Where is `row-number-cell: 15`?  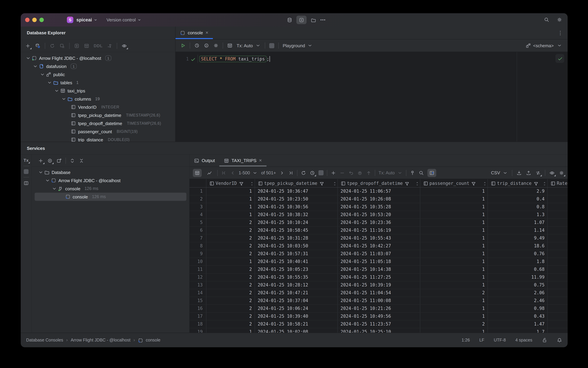
row-number-cell: 15 is located at coordinates (198, 301).